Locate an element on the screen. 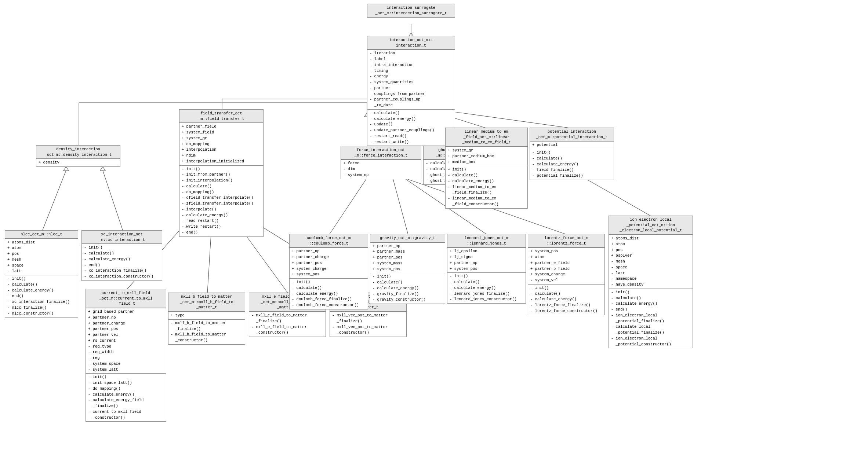 Image resolution: width=868 pixels, height=455 pixels. density-interaction-box: density_interaction_oct_m::density_inter… is located at coordinates (78, 156).